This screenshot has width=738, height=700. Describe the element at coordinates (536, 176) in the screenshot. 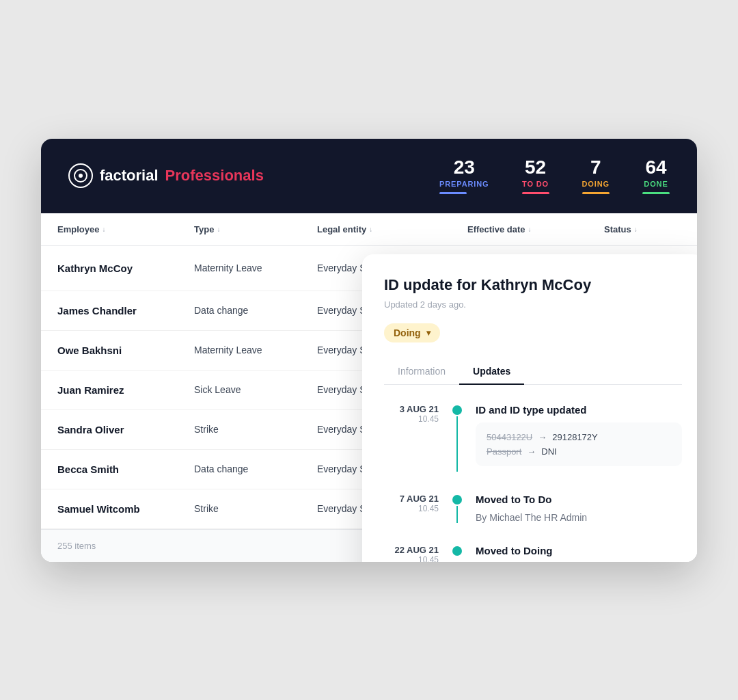

I see `stat-todo: 52 TO DO` at that location.